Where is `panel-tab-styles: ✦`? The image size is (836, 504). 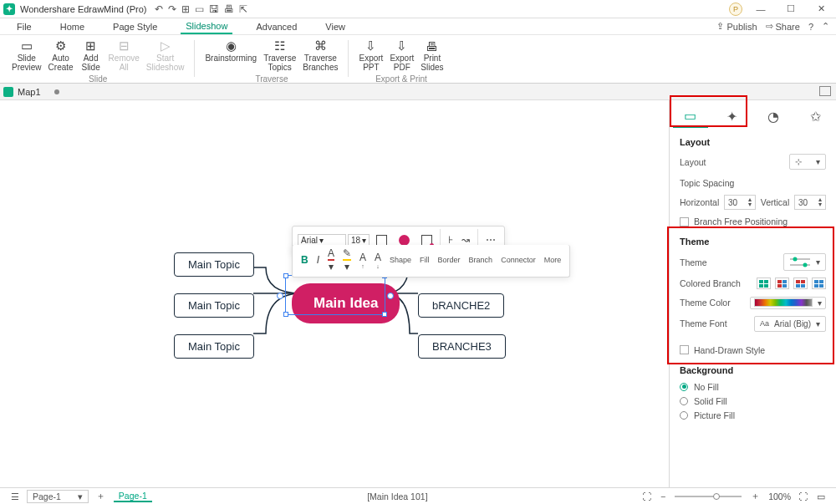 panel-tab-styles: ✦ is located at coordinates (732, 116).